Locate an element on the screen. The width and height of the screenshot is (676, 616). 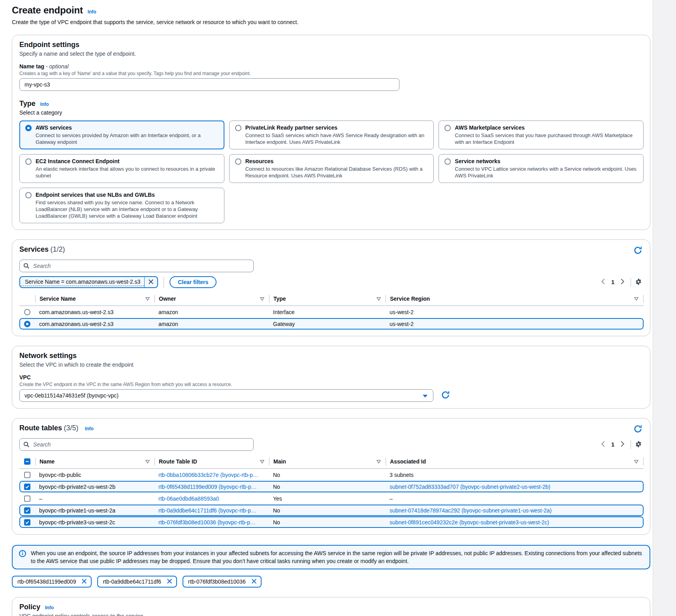
subnet-link: subnet-0f752ad83333ad707 (byovpc-subnet-… is located at coordinates (470, 487).